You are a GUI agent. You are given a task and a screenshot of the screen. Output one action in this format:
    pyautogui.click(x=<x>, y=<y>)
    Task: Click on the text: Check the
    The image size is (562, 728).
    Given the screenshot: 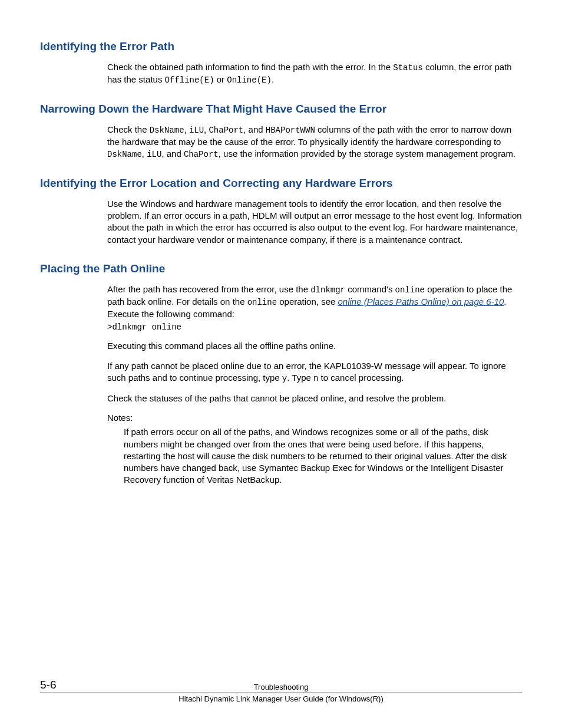 What is the action you would take?
    pyautogui.click(x=128, y=130)
    